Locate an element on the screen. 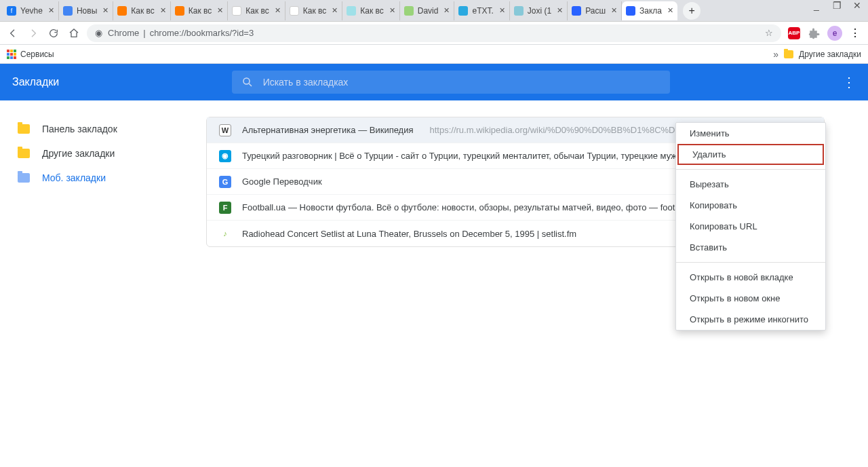 The width and height of the screenshot is (868, 467). extensions-icon is located at coordinates (814, 33).